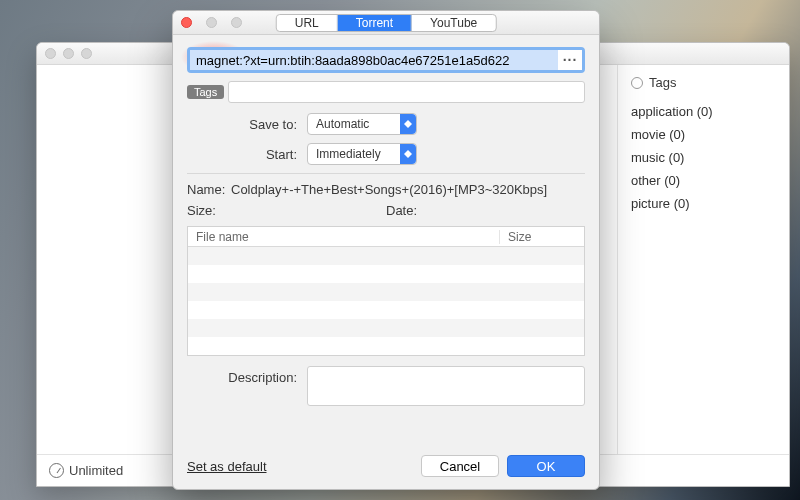  Describe the element at coordinates (408, 210) in the screenshot. I see `date-label: Date:` at that location.